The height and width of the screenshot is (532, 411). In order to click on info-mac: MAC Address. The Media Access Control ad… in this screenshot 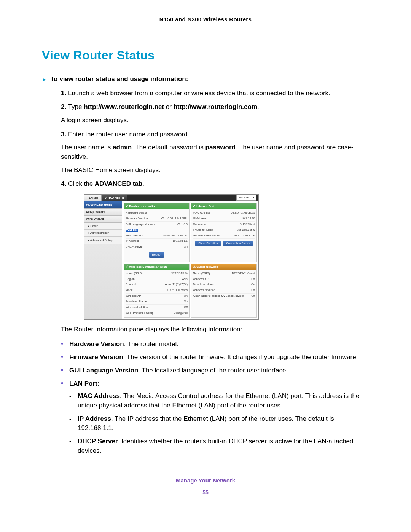, I will do `click(219, 401)`.